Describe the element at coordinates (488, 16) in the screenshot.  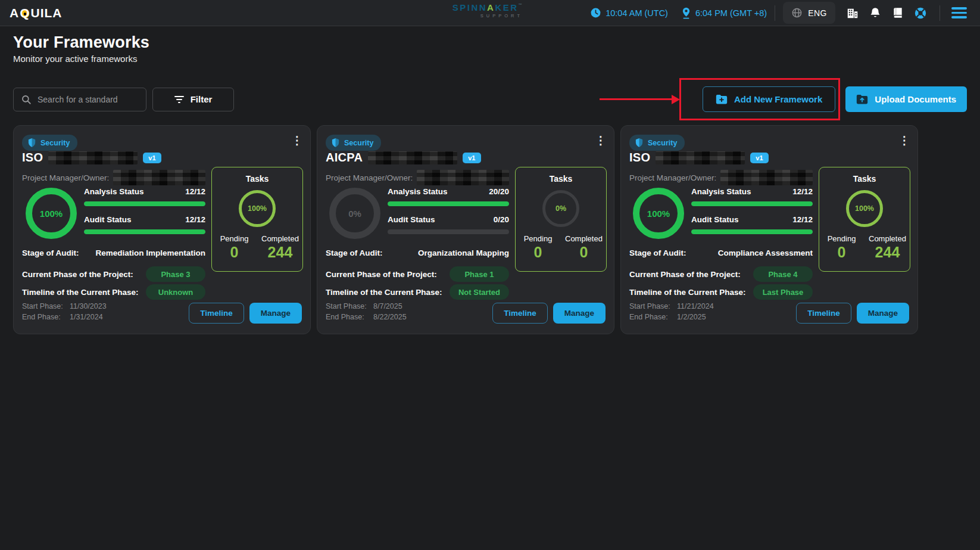
I see `brand-subtext: SUPPORT` at that location.